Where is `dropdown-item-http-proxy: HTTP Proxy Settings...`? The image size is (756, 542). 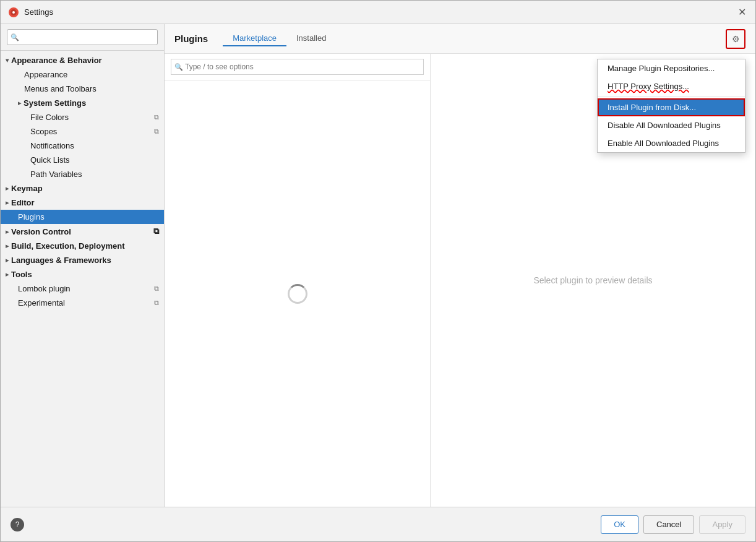
dropdown-item-http-proxy: HTTP Proxy Settings... is located at coordinates (671, 87).